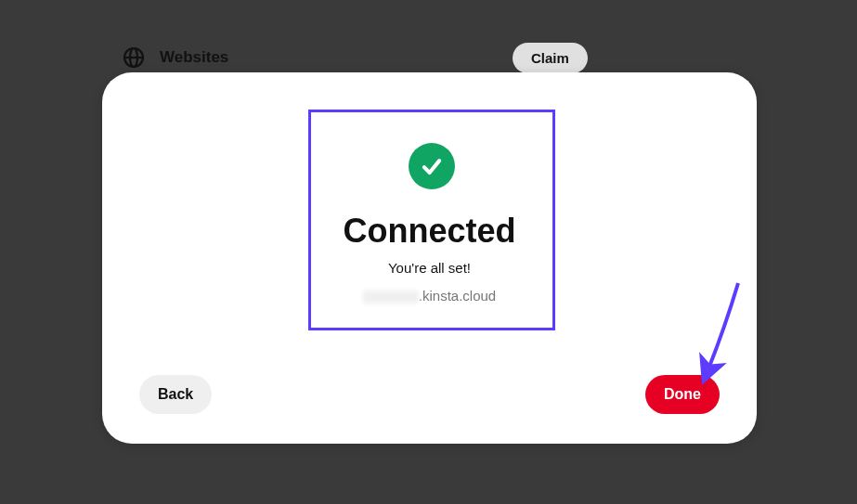 The height and width of the screenshot is (504, 857). I want to click on domain-redacted-part, so click(391, 297).